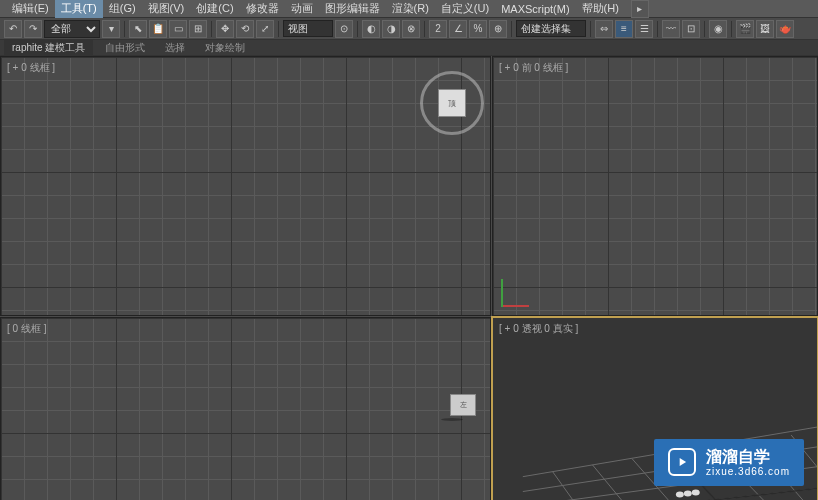 Image resolution: width=818 pixels, height=500 pixels. I want to click on cursor-icon: ⬉, so click(138, 29).